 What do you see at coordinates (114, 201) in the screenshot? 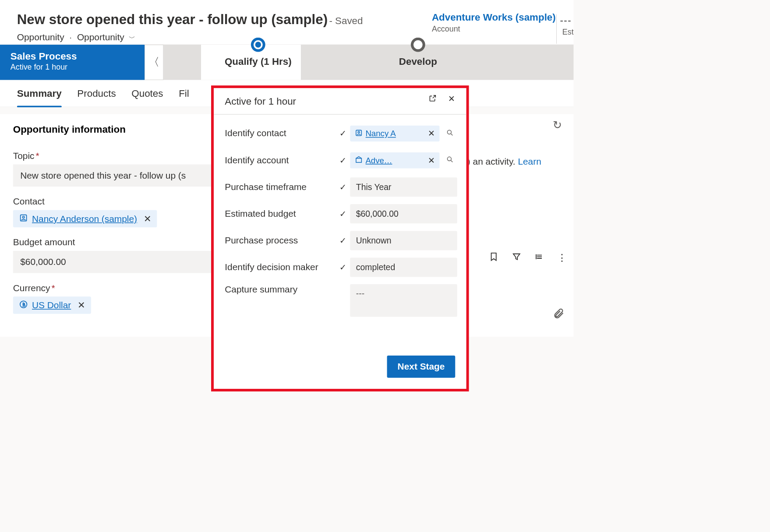
I see `contact-label: Contact` at bounding box center [114, 201].